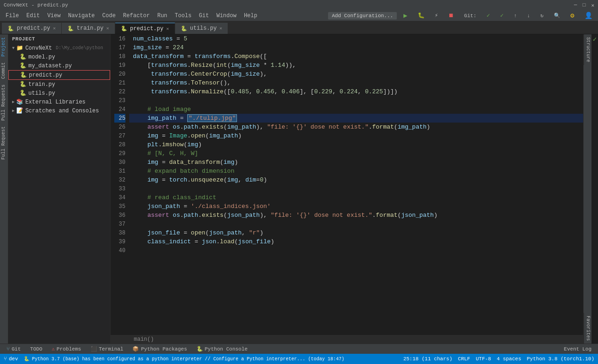 Image resolution: width=598 pixels, height=364 pixels. I want to click on python-packages-tab: 📦 Python Packages, so click(160, 349).